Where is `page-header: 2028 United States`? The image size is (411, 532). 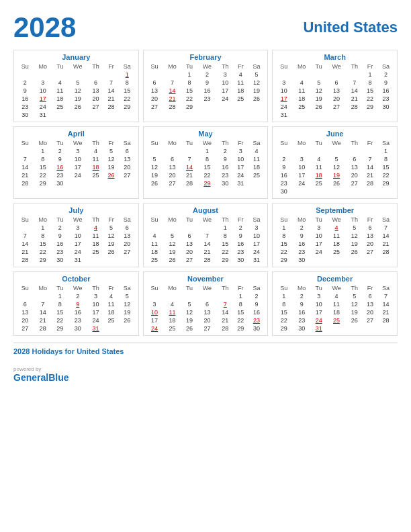 page-header: 2028 United States is located at coordinates (205, 28).